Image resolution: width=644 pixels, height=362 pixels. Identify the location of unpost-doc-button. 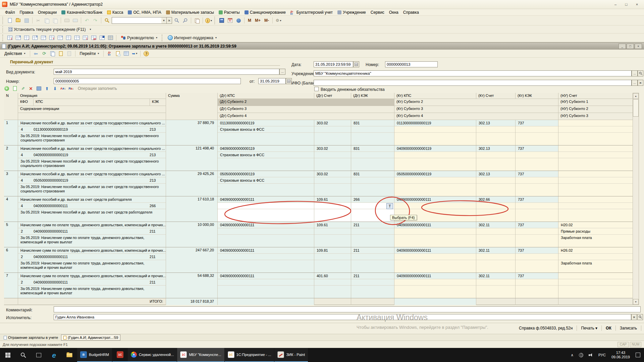
(69, 54).